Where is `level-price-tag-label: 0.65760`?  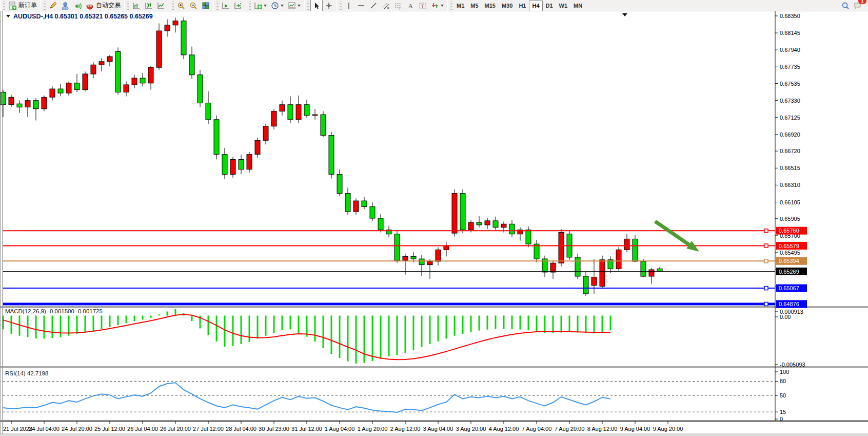 level-price-tag-label: 0.65760 is located at coordinates (789, 231).